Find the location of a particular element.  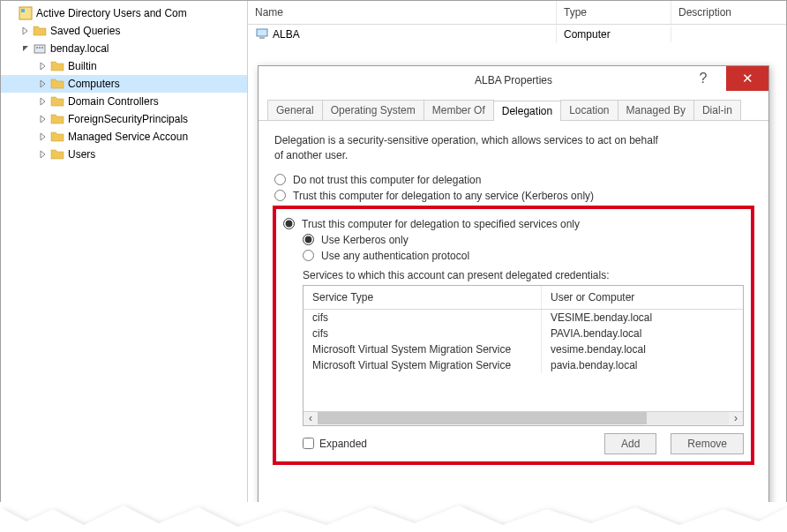

tab-managed-by: Managed By is located at coordinates (656, 109).